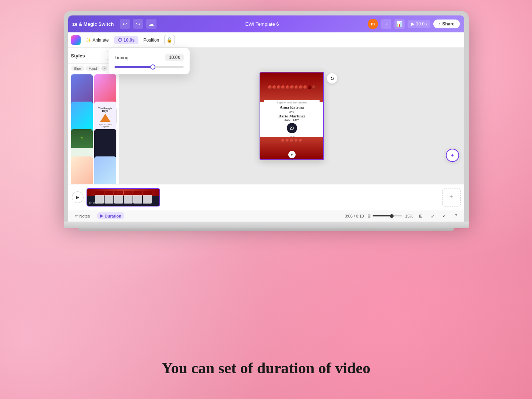 This screenshot has height=399, width=532. What do you see at coordinates (266, 230) in the screenshot?
I see `laptop-bottom` at bounding box center [266, 230].